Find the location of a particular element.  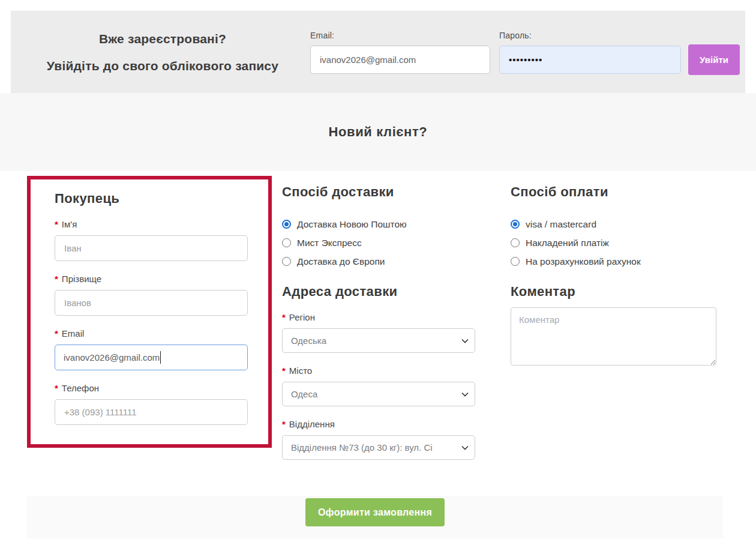

login-password-input is located at coordinates (590, 60).